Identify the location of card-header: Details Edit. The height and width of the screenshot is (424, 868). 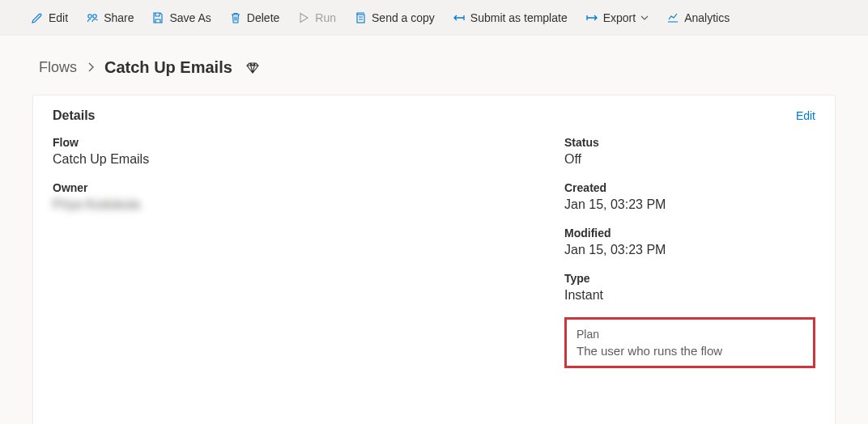
(434, 122).